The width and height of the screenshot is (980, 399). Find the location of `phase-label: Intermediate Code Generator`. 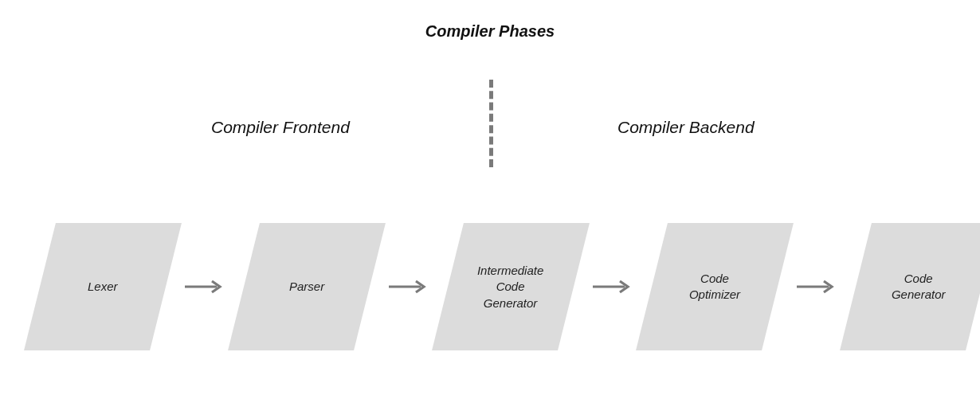

phase-label: Intermediate Code Generator is located at coordinates (510, 287).